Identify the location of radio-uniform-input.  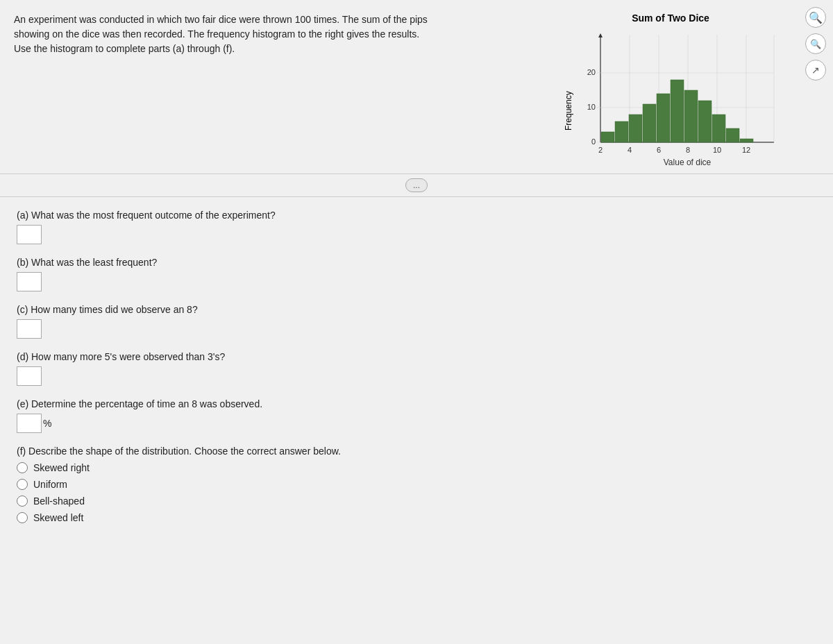
(22, 484).